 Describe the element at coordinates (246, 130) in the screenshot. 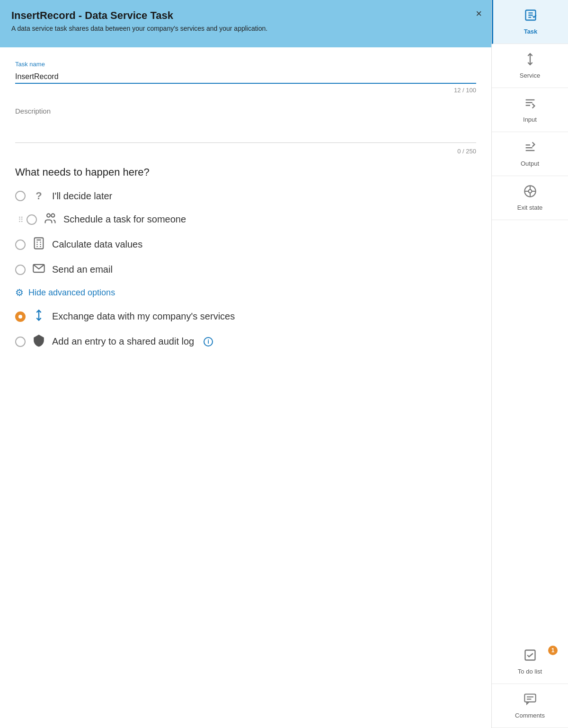

I see `description-field: 0 / 250` at that location.